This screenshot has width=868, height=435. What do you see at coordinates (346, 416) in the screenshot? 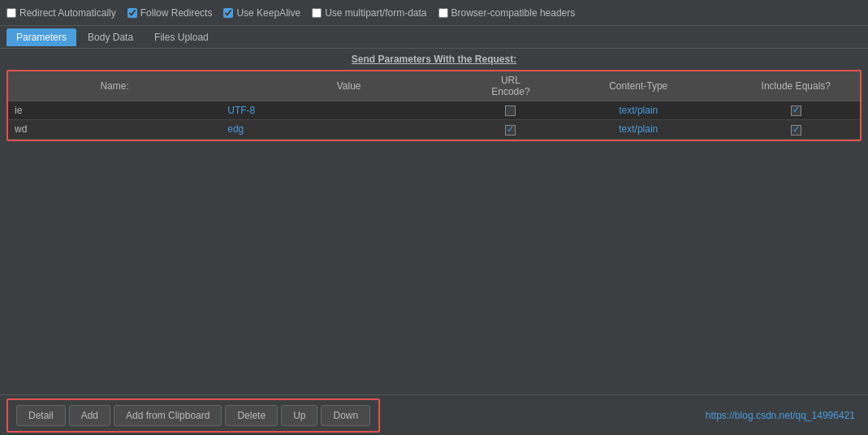
I see `down-button: Down` at bounding box center [346, 416].